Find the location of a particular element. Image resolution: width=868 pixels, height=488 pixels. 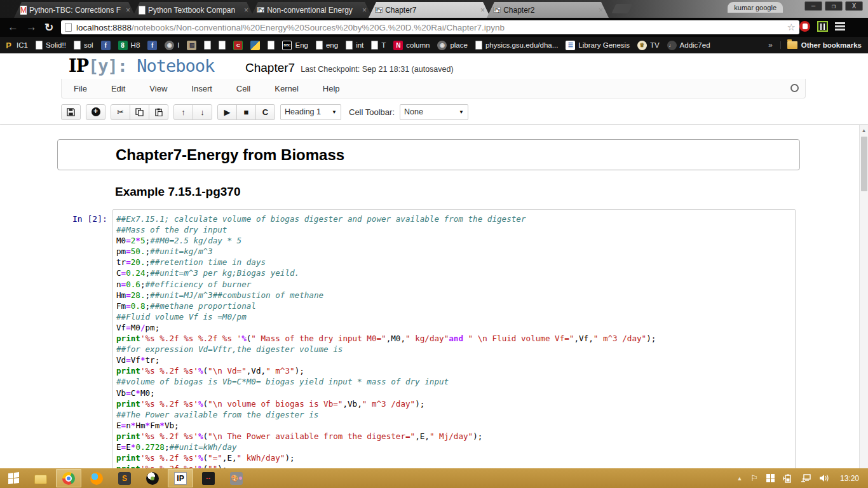

restaurant-extension-icon is located at coordinates (822, 27).